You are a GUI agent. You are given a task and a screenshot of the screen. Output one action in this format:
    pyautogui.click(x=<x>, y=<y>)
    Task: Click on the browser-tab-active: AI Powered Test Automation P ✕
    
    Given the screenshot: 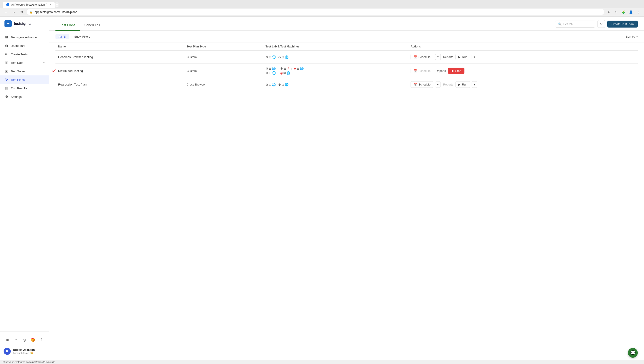 What is the action you would take?
    pyautogui.click(x=29, y=5)
    